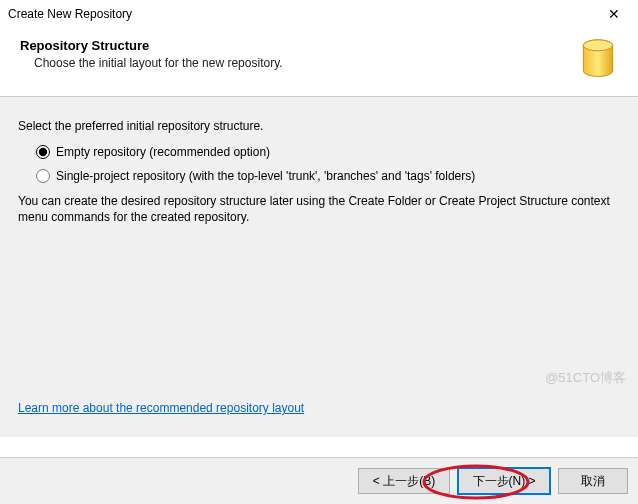 This screenshot has width=638, height=504. What do you see at coordinates (152, 46) in the screenshot?
I see `header-heading: Repository Structure` at bounding box center [152, 46].